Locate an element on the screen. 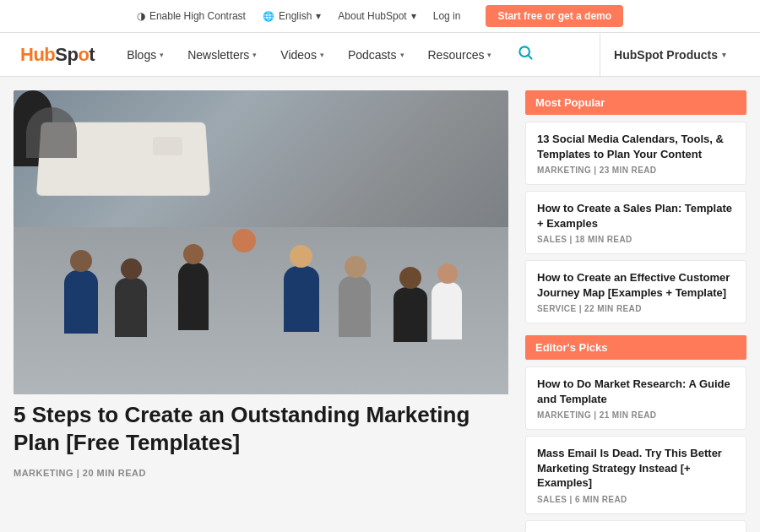 Image resolution: width=760 pixels, height=532 pixels. login-link: Log in is located at coordinates (448, 16).